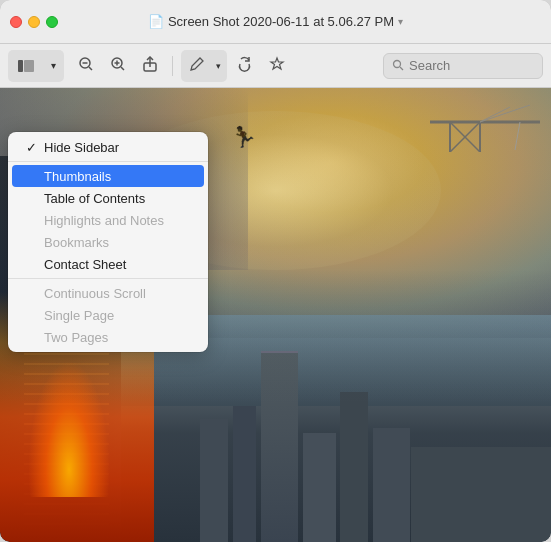 This screenshot has width=551, height=542. Describe the element at coordinates (108, 242) in the screenshot. I see `dropdown-menu: ✓ Hide Sidebar Thumbnails Table of Conte…` at that location.